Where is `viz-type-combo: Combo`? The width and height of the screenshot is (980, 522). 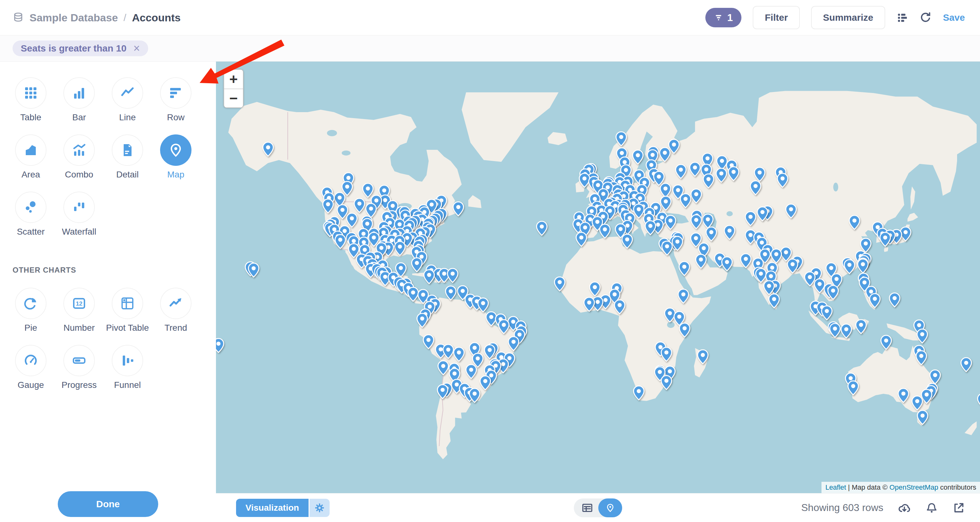 viz-type-combo: Combo is located at coordinates (79, 157).